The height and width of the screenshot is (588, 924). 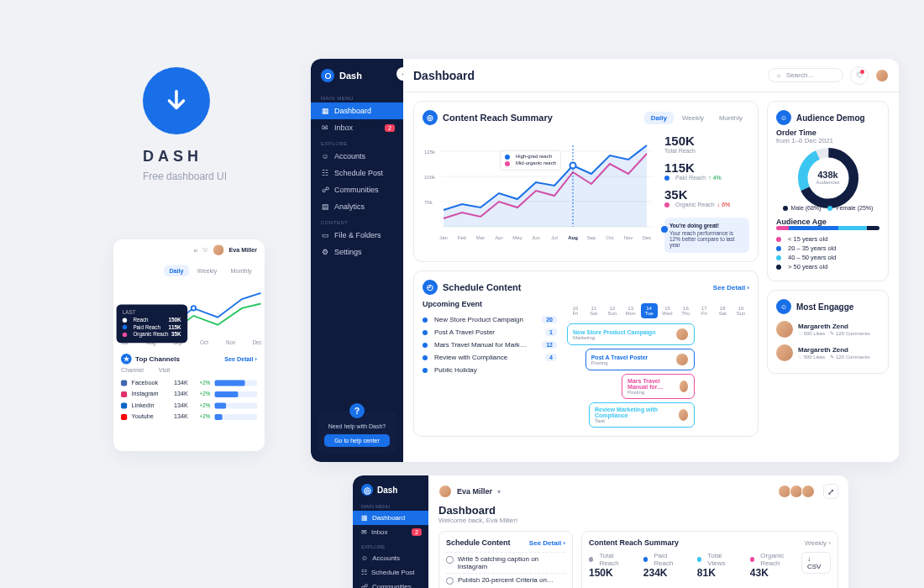 What do you see at coordinates (357, 252) in the screenshot?
I see `sidebar-item-settings: ⚙Settings` at bounding box center [357, 252].